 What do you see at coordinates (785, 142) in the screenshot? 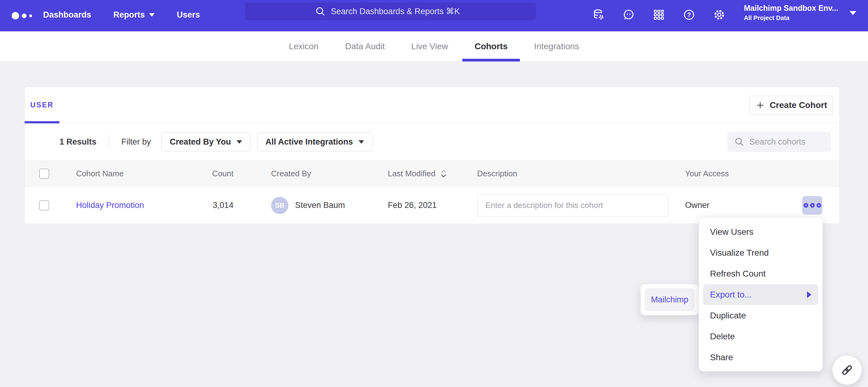
I see `search-cohorts-input` at bounding box center [785, 142].